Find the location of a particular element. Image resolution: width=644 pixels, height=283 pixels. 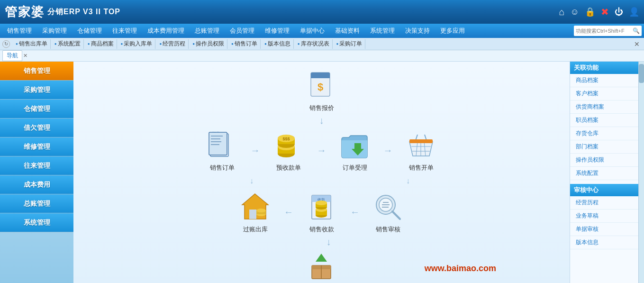

right-link-warehouse: 存货仓库 is located at coordinates (604, 134).